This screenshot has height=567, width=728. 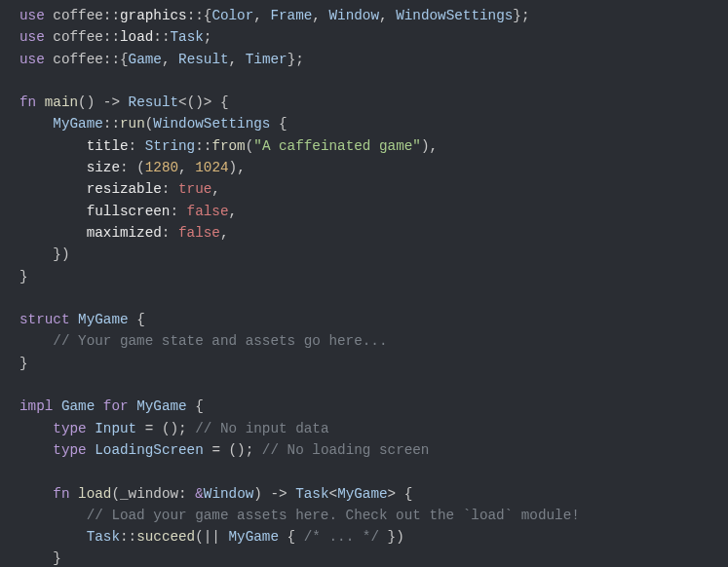 I want to click on token-punct: ;, so click(x=209, y=37).